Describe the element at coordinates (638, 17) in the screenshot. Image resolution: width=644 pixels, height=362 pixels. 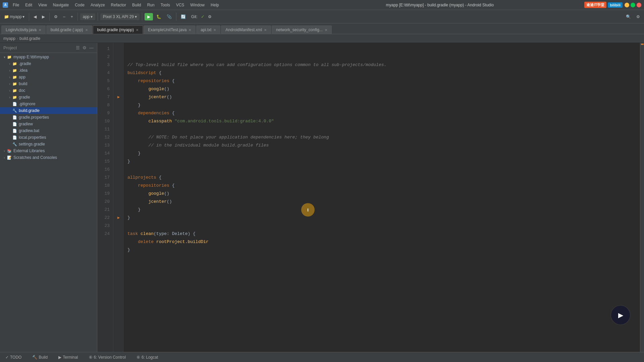
I see `settings-gear-btn: ⚙` at that location.